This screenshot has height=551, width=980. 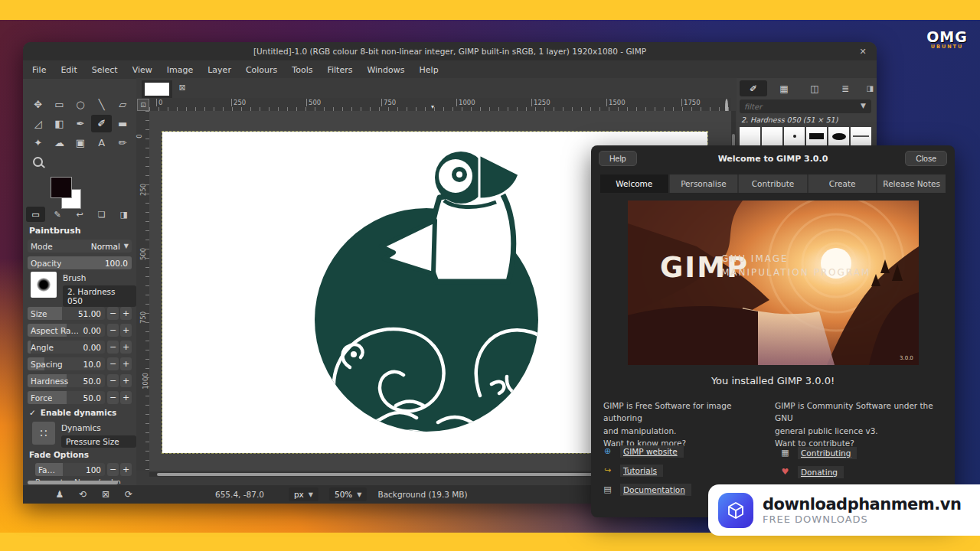 What do you see at coordinates (157, 89) in the screenshot?
I see `image-tab` at bounding box center [157, 89].